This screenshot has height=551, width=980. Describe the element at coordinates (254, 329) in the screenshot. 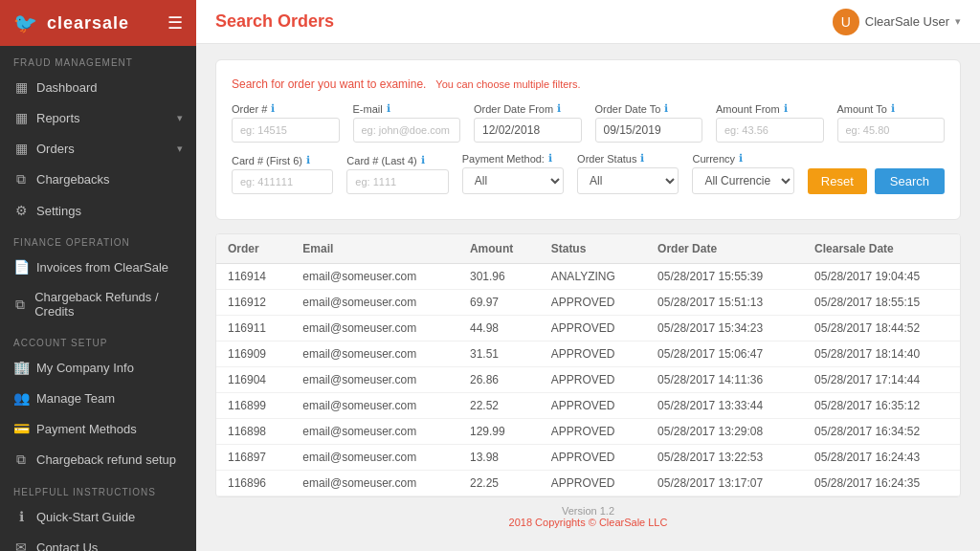

I see `cell-order: 116911` at that location.